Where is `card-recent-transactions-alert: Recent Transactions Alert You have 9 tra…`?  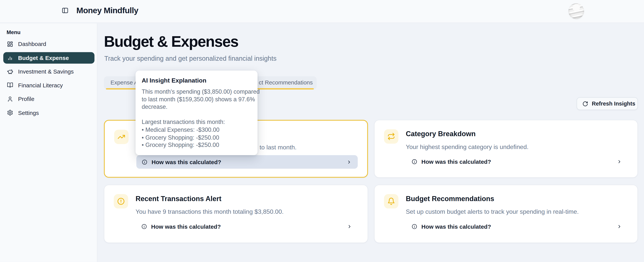 card-recent-transactions-alert: Recent Transactions Alert You have 9 tra… is located at coordinates (236, 214).